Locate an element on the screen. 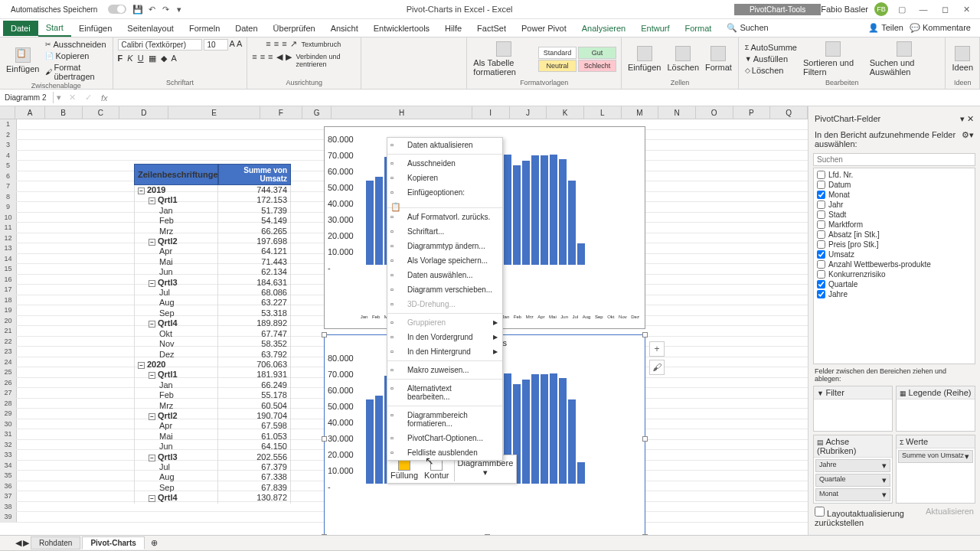 The image size is (980, 551). row-header: 18 is located at coordinates (8, 300).